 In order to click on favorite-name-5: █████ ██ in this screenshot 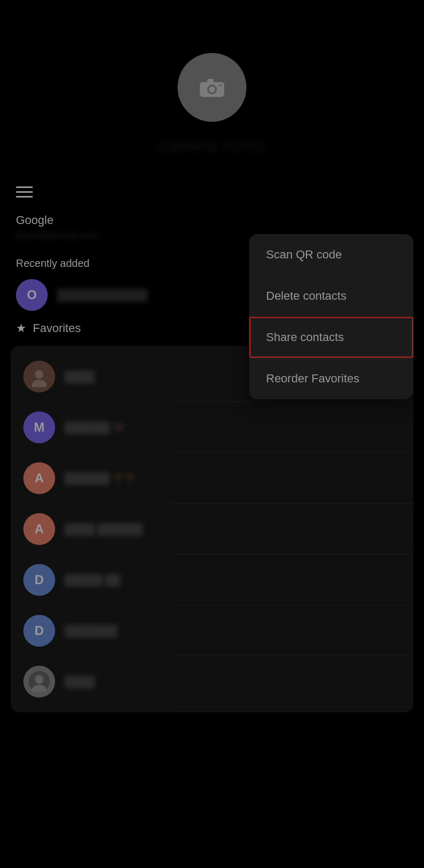, I will do `click(233, 580)`.